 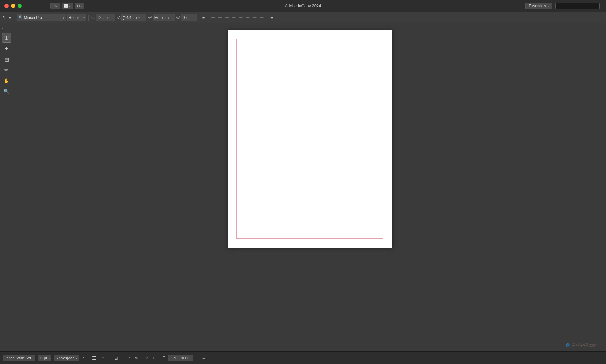 What do you see at coordinates (204, 18) in the screenshot?
I see `more-icon-btn: ≡` at bounding box center [204, 18].